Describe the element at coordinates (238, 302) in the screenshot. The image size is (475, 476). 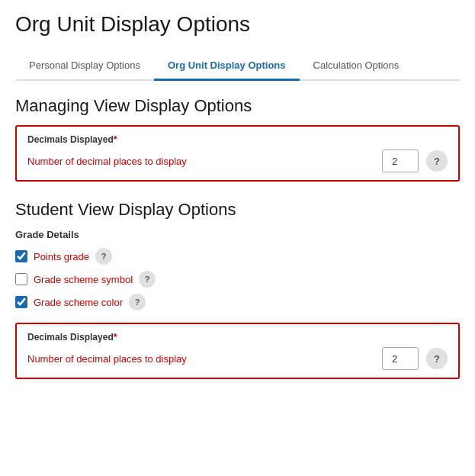
I see `grade-scheme-color-row: Grade scheme color ?` at that location.